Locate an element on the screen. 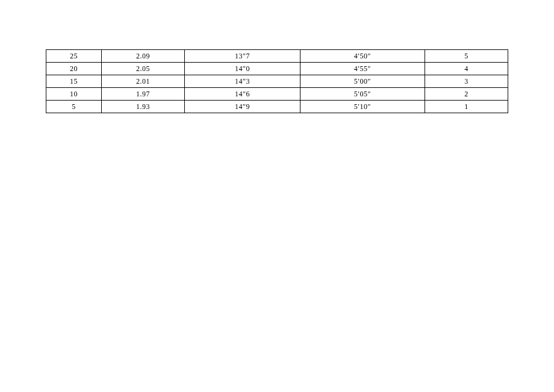 Image resolution: width=554 pixels, height=392 pixels. cell: 13″7 is located at coordinates (243, 57).